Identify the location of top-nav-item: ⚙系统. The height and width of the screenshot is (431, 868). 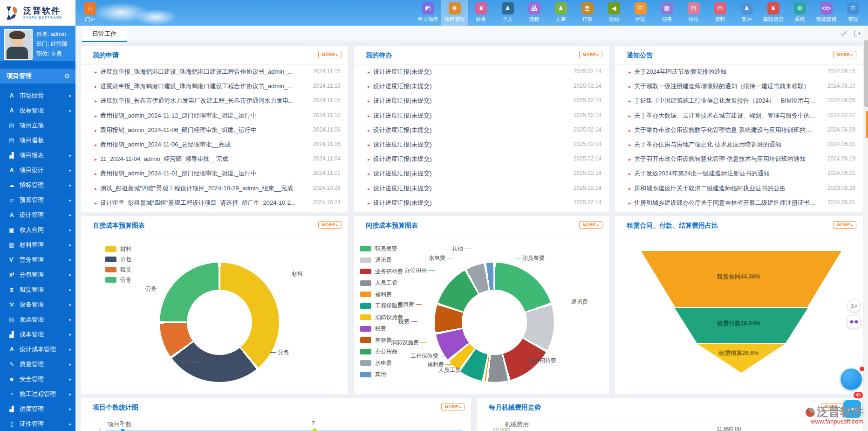
(800, 13).